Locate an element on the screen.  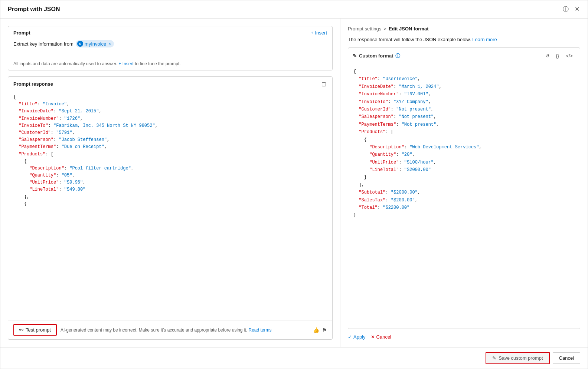
help-icon: ⓘ is located at coordinates (566, 9).